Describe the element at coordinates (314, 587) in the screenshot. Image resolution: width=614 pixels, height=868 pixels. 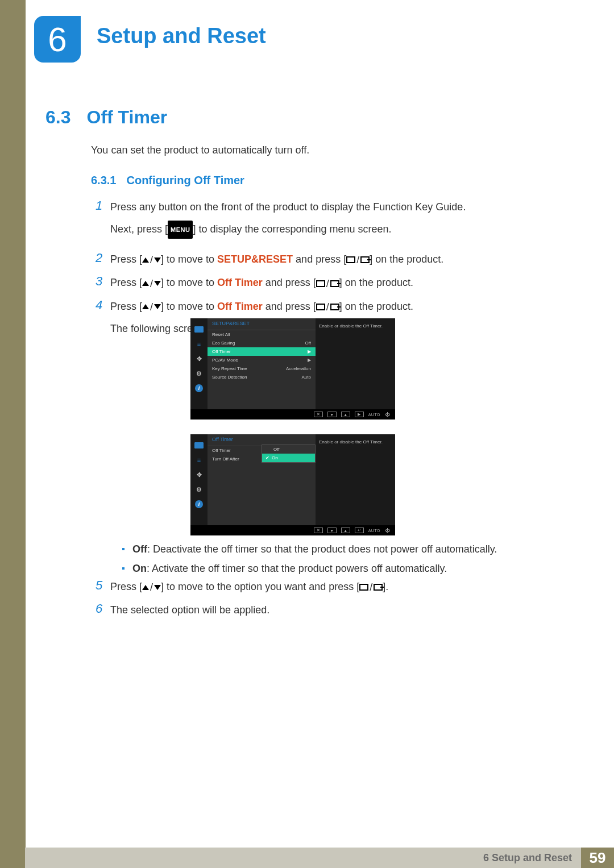
I see `step-5: 5 Press [/] to move to the option you wa…` at that location.